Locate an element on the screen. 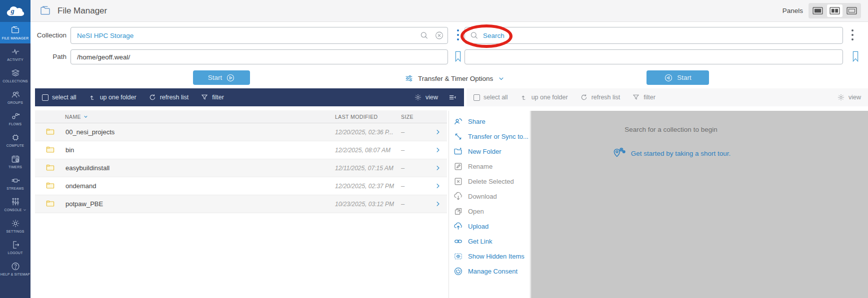 The image size is (868, 298). panels-label: Panels is located at coordinates (793, 11).